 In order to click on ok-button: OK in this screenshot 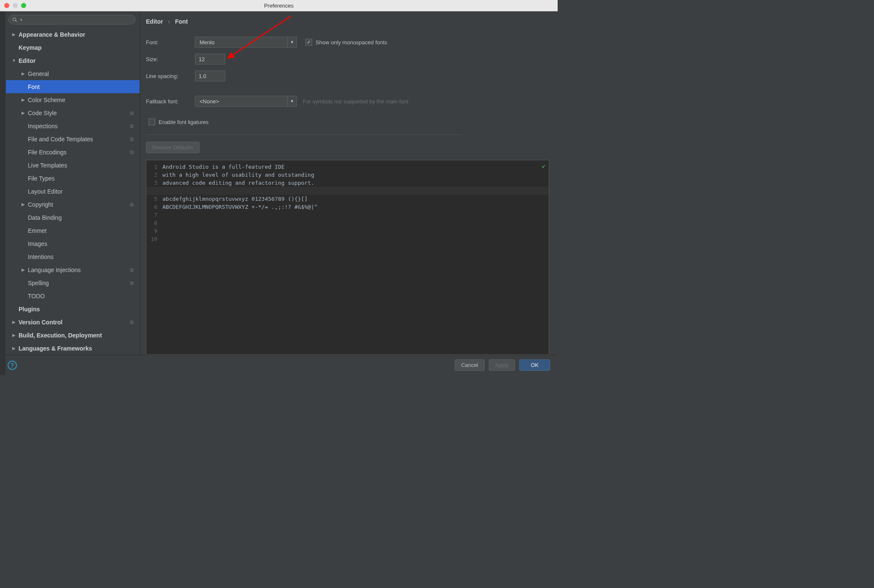, I will do `click(535, 365)`.